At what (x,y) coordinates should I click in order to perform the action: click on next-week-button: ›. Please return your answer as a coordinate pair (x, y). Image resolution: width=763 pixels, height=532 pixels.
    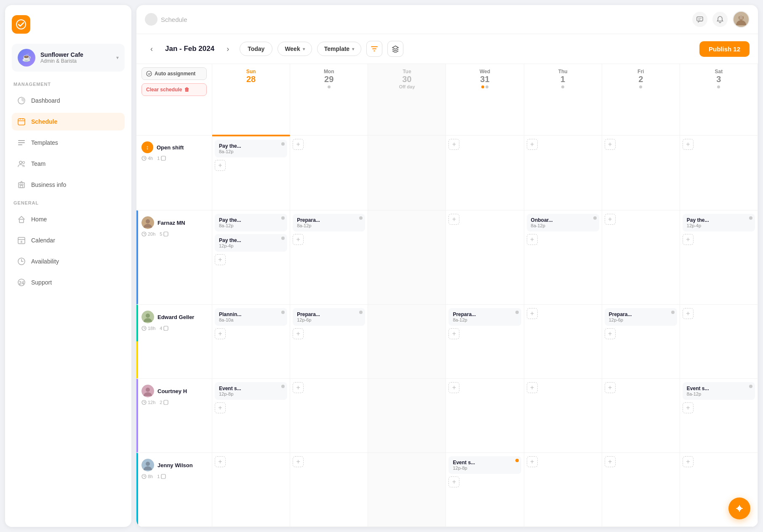
    Looking at the image, I should click on (228, 49).